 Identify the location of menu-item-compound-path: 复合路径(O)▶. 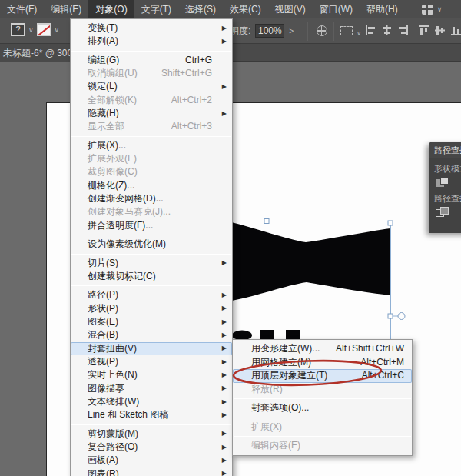
(151, 448).